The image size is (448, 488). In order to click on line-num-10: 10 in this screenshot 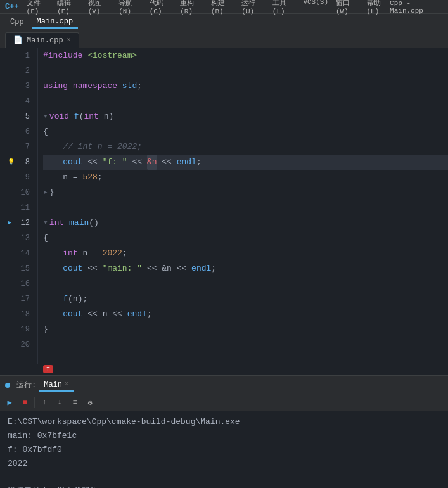, I will do `click(23, 193)`.